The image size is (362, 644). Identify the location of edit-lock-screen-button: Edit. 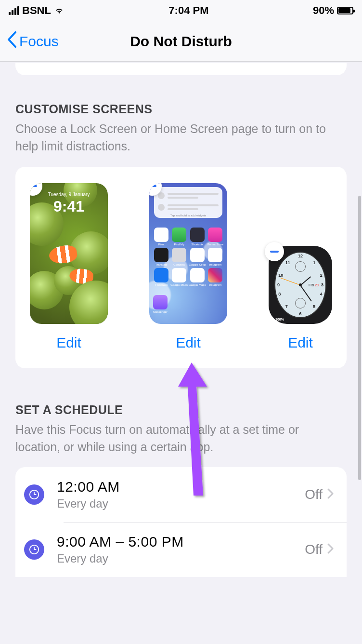
(69, 343).